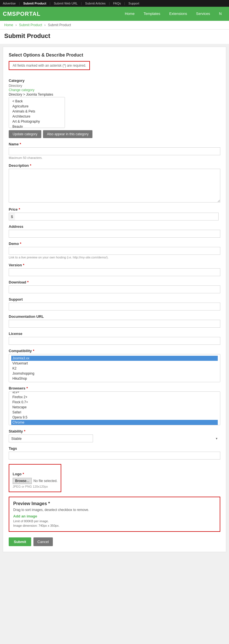  What do you see at coordinates (68, 134) in the screenshot?
I see `also-appear-button: Also appear in this category` at bounding box center [68, 134].